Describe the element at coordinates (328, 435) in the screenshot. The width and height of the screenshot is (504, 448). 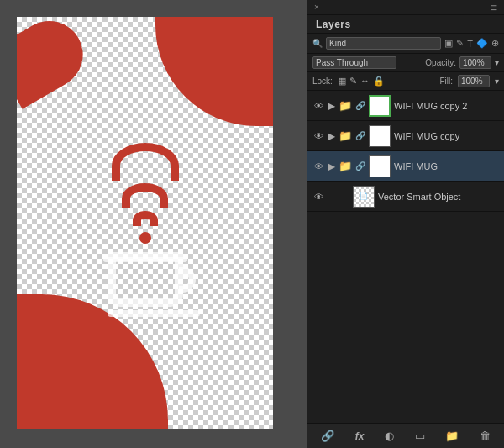
I see `link-icon: 🔗` at that location.